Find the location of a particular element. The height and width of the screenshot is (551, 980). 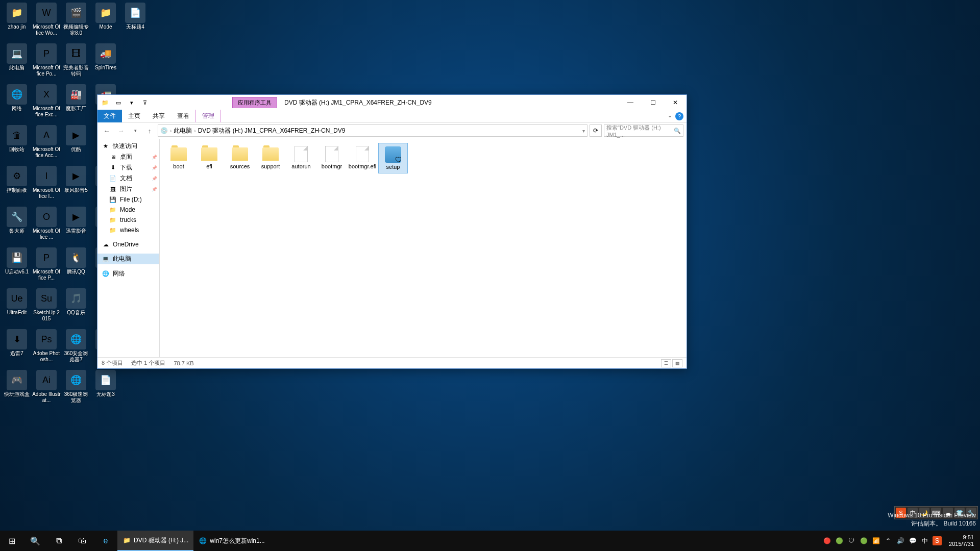

nav-quick-item: 📁wheels is located at coordinates (129, 230).